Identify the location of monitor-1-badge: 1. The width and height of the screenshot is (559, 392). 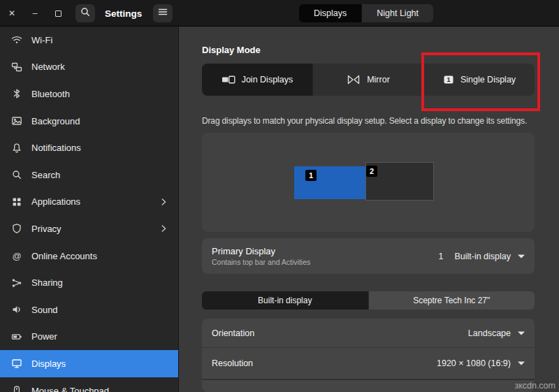
(311, 175).